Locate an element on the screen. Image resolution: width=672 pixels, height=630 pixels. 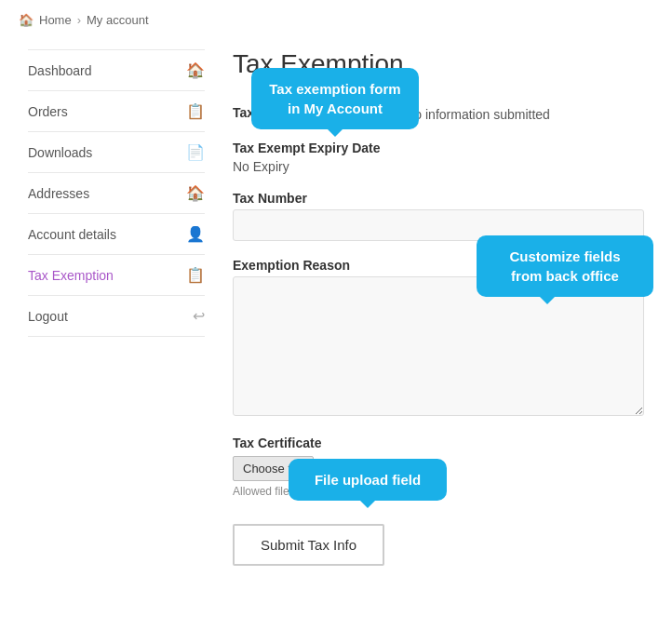
tax-number-row: Tax Number is located at coordinates (438, 216).